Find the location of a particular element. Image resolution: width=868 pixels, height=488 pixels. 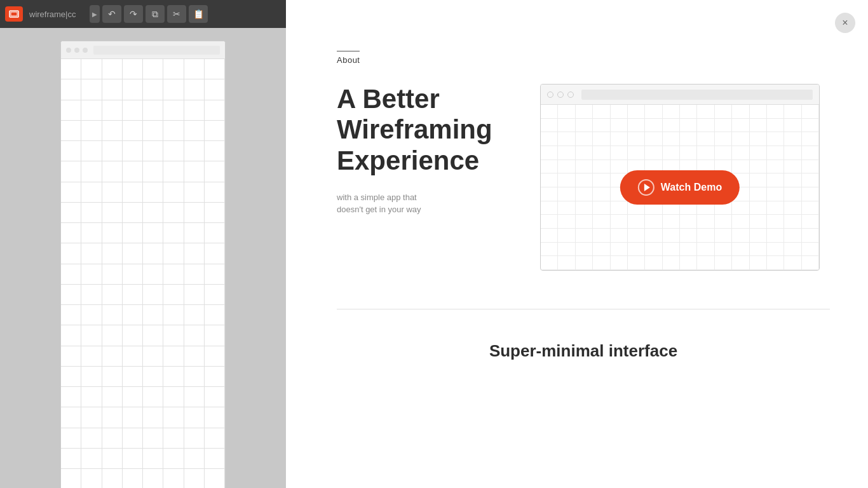

demo-browser: Watch Demo is located at coordinates (680, 177).